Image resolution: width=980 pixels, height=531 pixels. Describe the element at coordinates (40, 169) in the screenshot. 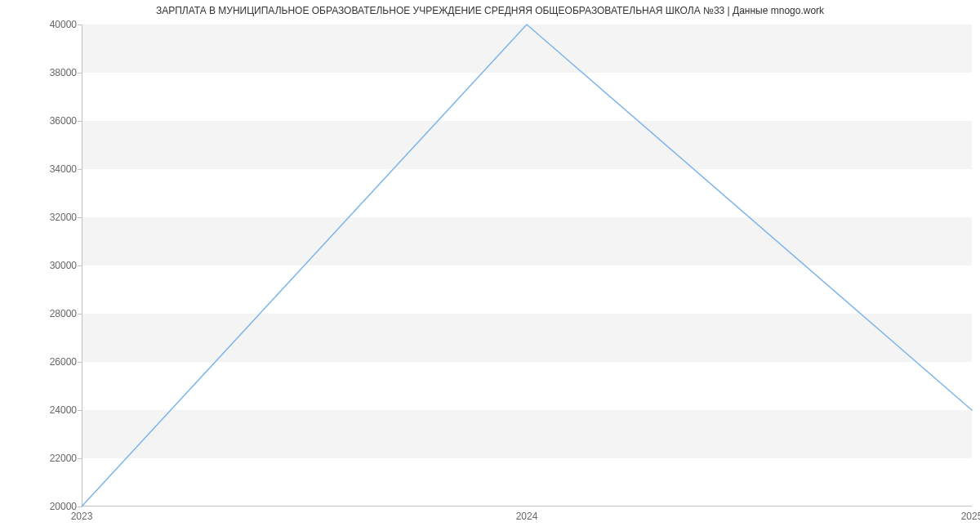

I see `y-tick-label: 34000` at that location.